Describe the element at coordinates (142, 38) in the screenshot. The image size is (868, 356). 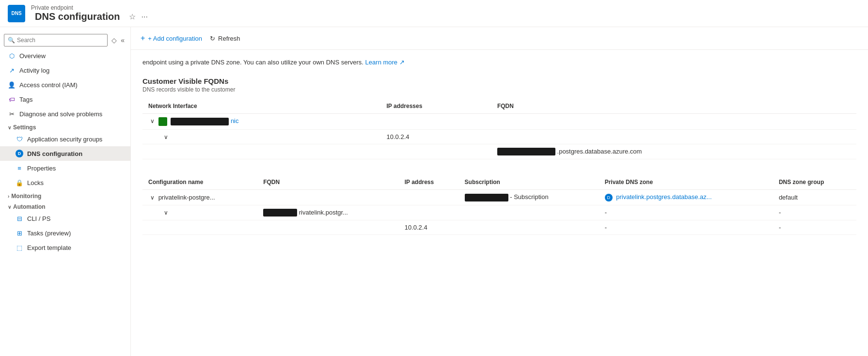
I see `add-icon: +` at that location.